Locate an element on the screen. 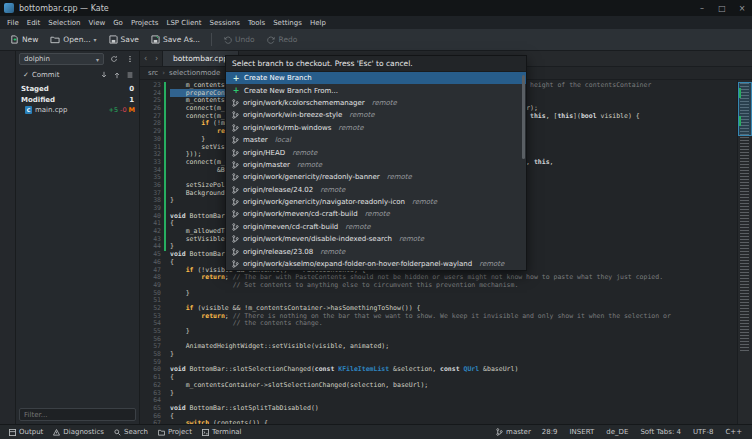 The width and height of the screenshot is (752, 439). branch-item-origin-meven-cd-craft-build: origin/meven/cd-craft-buildremote is located at coordinates (376, 227).